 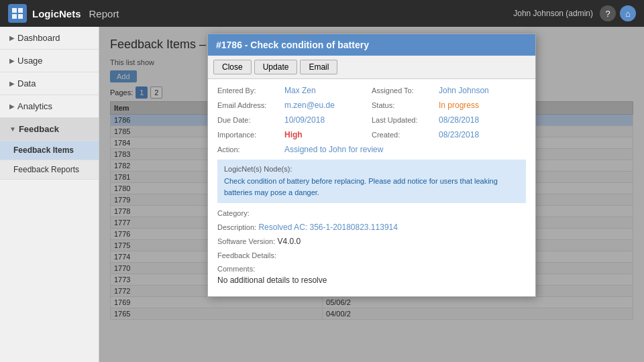 What do you see at coordinates (294, 135) in the screenshot?
I see `col-importance: Importance: High` at bounding box center [294, 135].